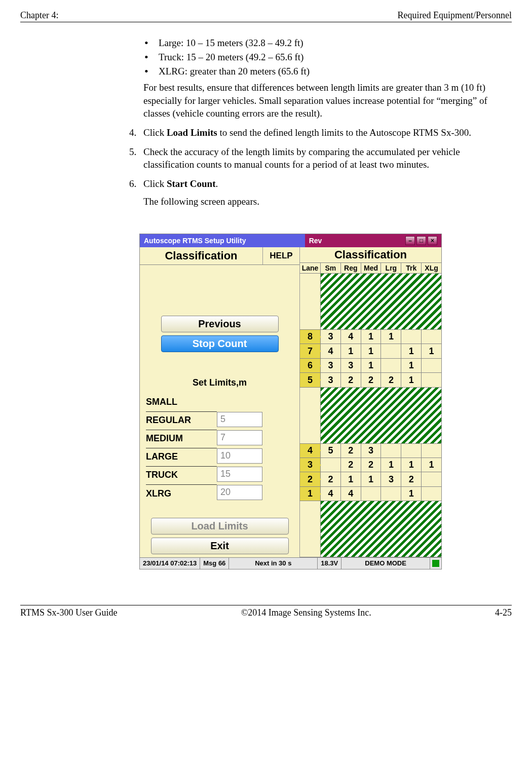  I want to click on lane-cell: 2, so click(310, 479).